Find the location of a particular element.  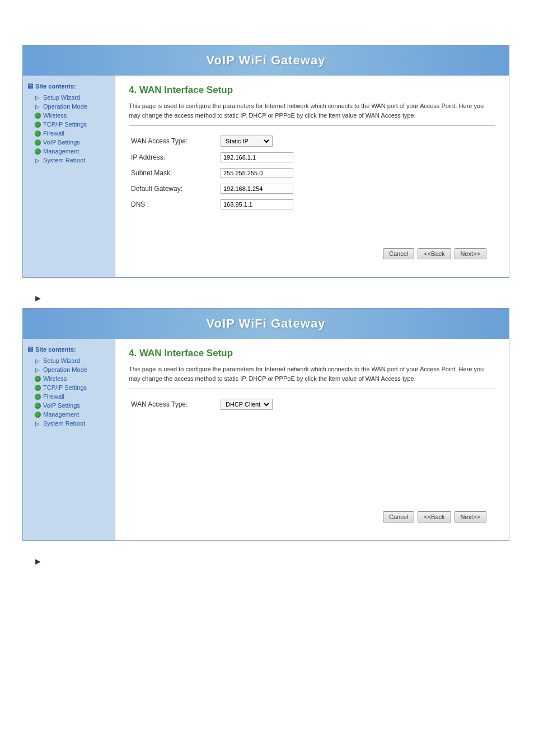

sidebar-item-voip-1: VoIP Settings is located at coordinates (69, 142).